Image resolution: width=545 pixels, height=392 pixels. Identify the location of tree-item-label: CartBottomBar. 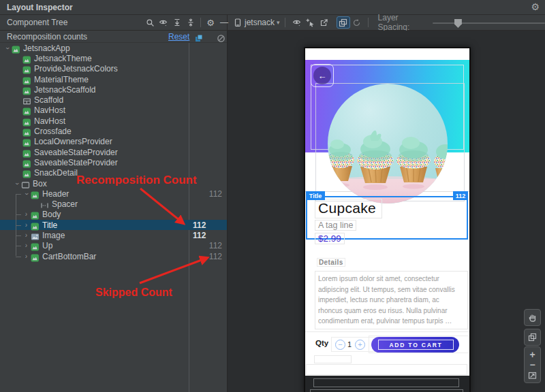
(69, 257).